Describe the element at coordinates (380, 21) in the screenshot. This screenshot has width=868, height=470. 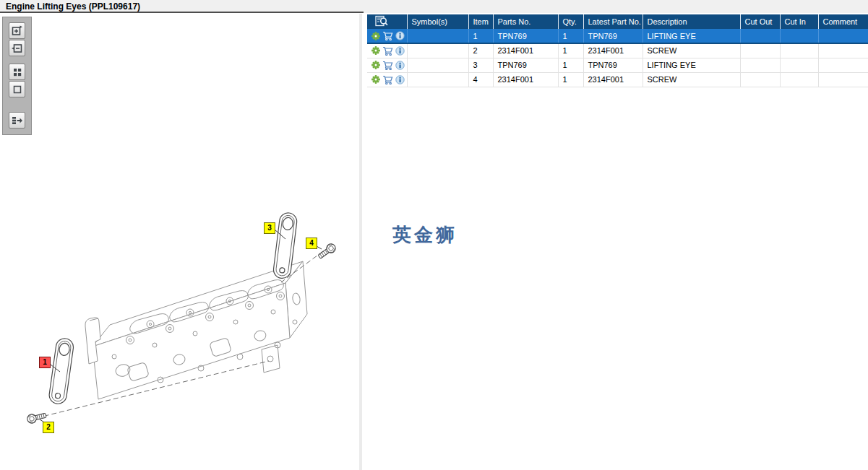
I see `catalog-search-icon` at that location.